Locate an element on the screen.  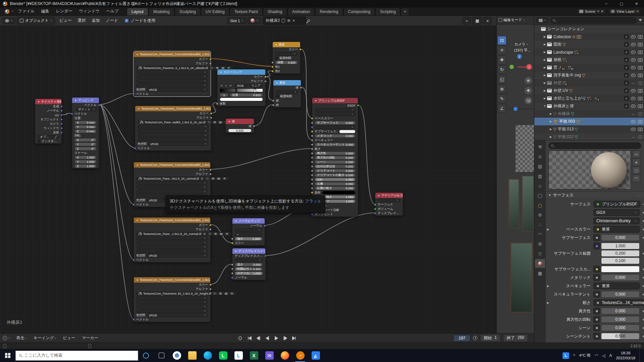
node-displacement-row-スケール: スケール1.000 is located at coordinates (249, 274).